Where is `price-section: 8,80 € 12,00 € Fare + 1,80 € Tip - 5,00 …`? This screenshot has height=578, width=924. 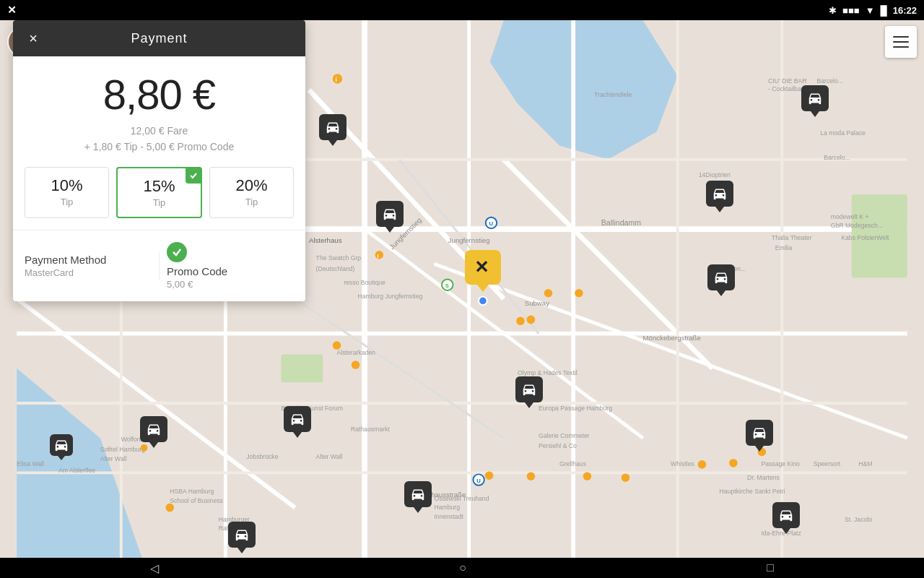
price-section: 8,80 € 12,00 € Fare + 1,80 € Tip - 5,00 … is located at coordinates (159, 111).